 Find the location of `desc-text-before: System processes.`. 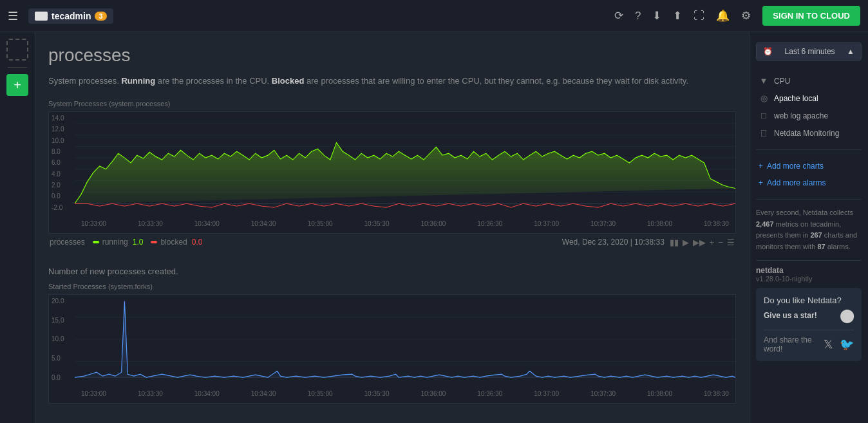

desc-text-before: System processes. is located at coordinates (85, 81).